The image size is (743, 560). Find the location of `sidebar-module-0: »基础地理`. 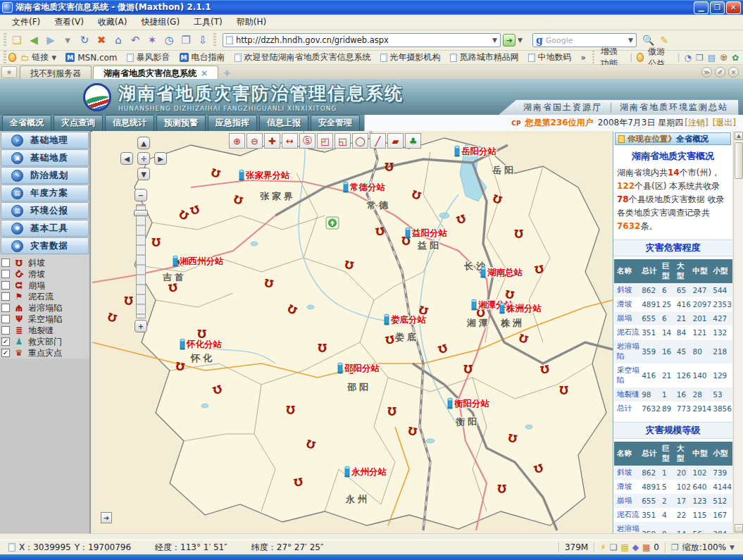

sidebar-module-0: »基础地理 is located at coordinates (45, 140).